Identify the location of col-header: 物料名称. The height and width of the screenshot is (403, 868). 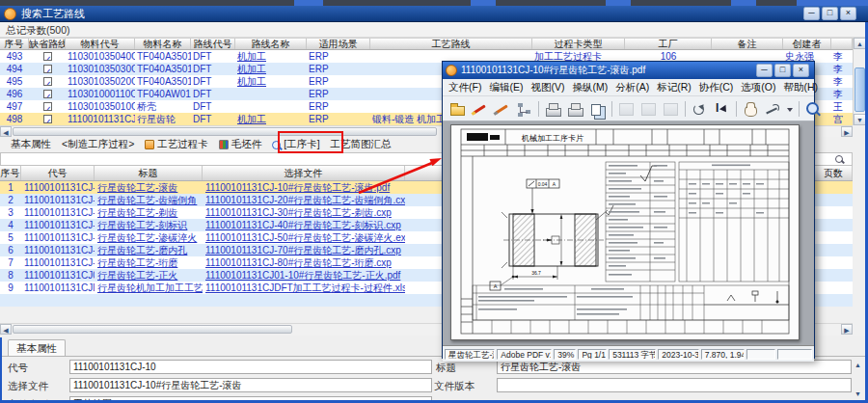
(163, 44).